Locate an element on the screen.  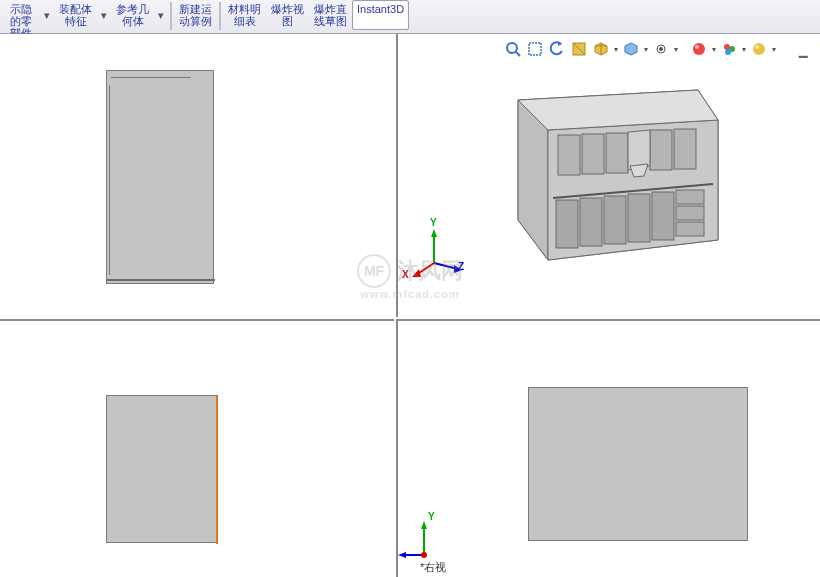
ribbon-btn-assembly-features: 装配体 特征 is located at coordinates (76, 15).